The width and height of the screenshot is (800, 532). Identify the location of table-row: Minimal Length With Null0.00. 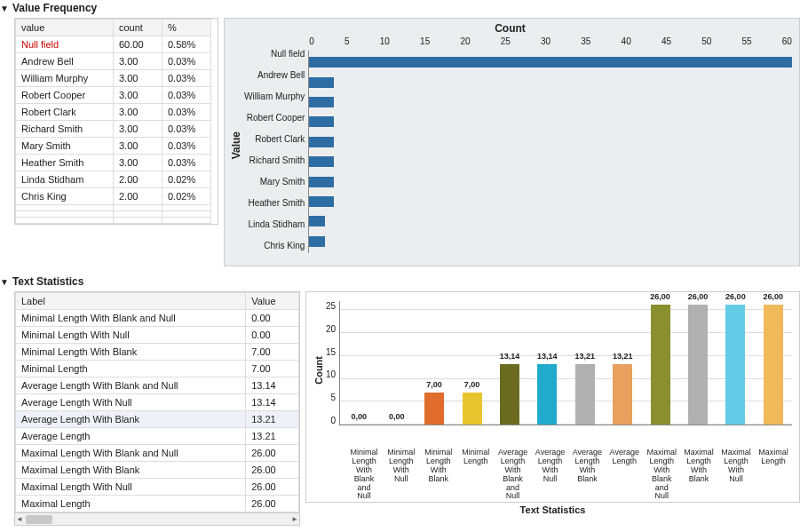
(158, 336).